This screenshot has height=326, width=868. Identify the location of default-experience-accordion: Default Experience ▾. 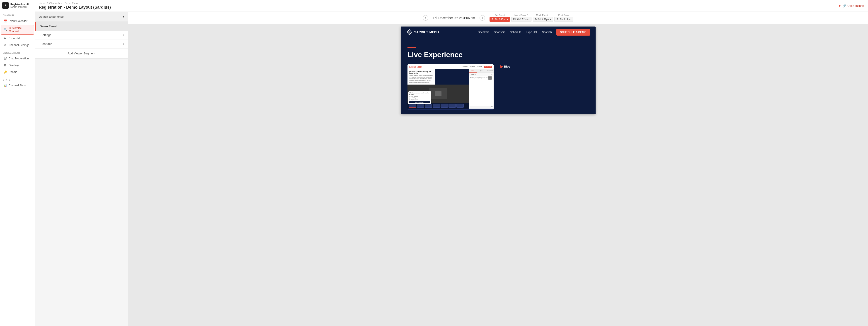
(82, 17).